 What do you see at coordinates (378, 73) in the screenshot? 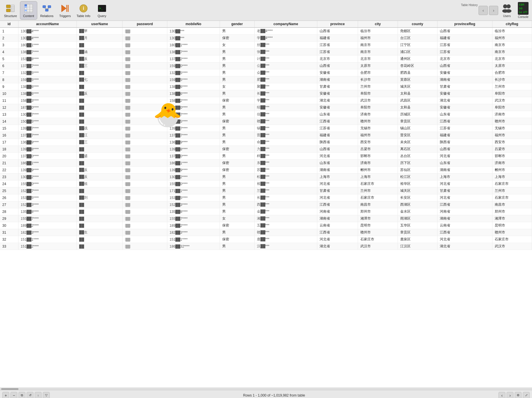
I see `cell-city: 合肥市` at bounding box center [378, 73].